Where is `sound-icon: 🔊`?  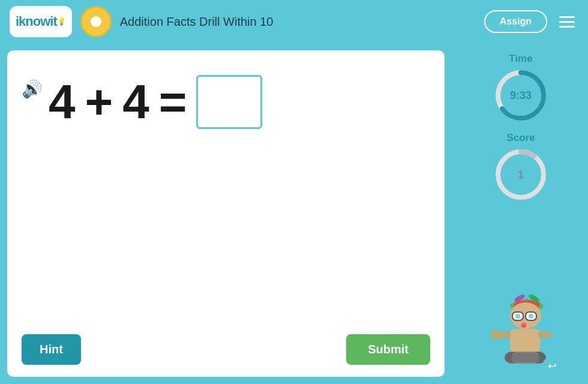 sound-icon: 🔊 is located at coordinates (32, 89).